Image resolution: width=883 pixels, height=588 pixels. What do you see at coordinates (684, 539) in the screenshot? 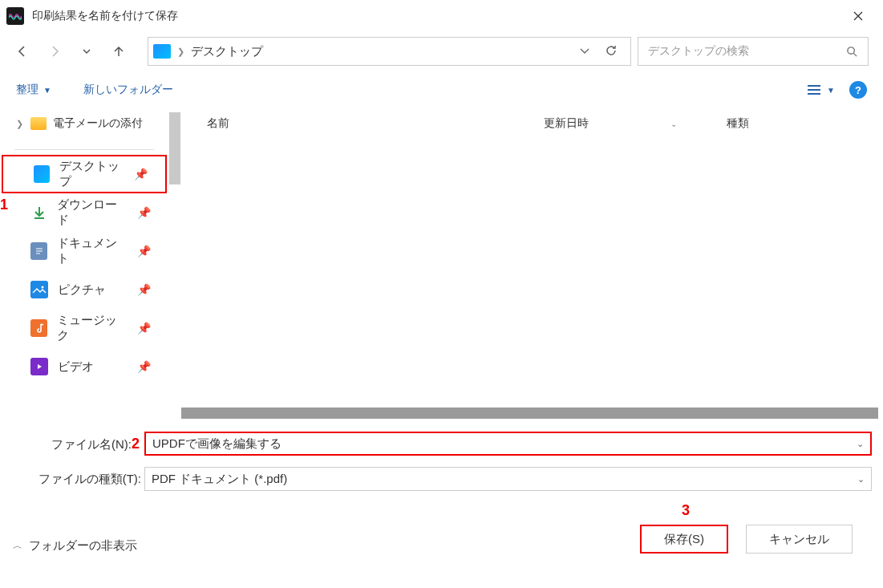
I see `save-button: 保存(S)` at bounding box center [684, 539].